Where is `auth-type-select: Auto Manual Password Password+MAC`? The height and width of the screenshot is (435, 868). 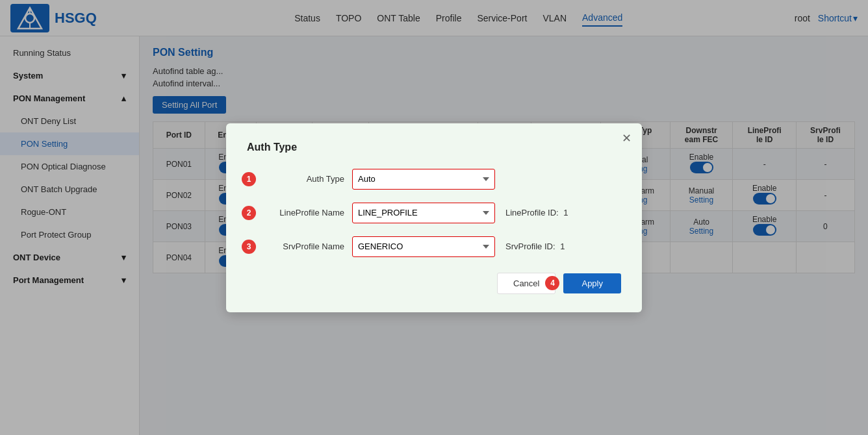
auth-type-select: Auto Manual Password Password+MAC is located at coordinates (424, 179).